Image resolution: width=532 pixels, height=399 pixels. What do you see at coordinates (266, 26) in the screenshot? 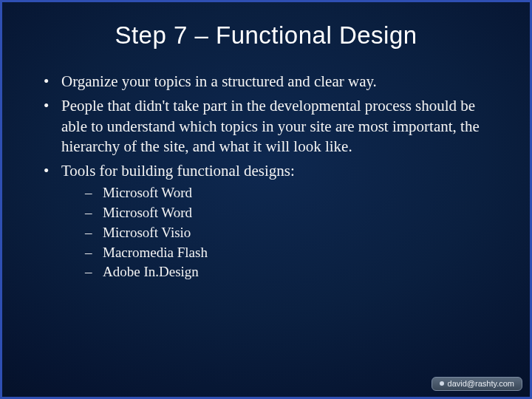
I see `slide-title: Step 7 – Functional Design` at bounding box center [266, 26].